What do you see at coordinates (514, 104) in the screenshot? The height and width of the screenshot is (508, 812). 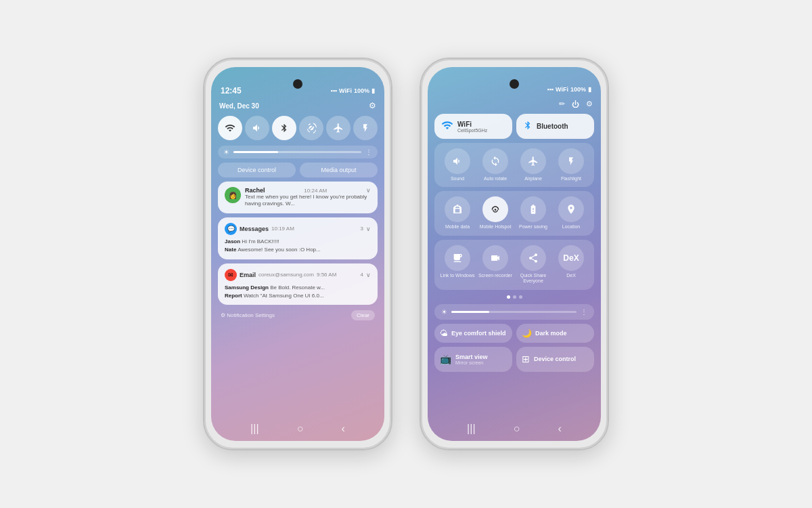 I see `p2-top-row: ✏ ⏻ ⚙` at bounding box center [514, 104].